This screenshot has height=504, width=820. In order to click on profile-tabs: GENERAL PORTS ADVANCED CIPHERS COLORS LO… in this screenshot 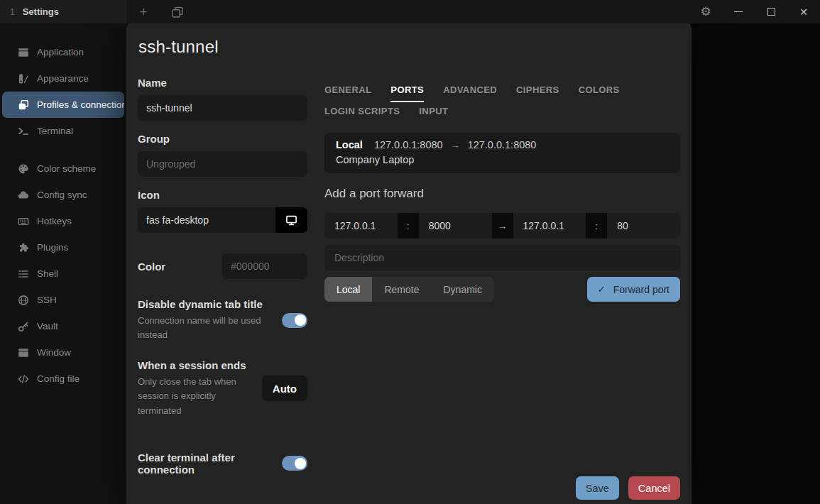, I will do `click(503, 102)`.